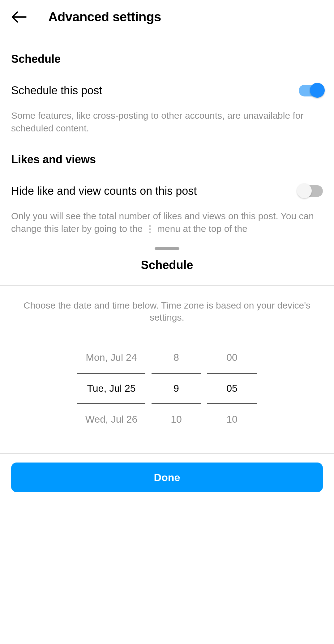 This screenshot has width=334, height=644. I want to click on likes-section: Likes and views Hide like and view count…, so click(167, 194).